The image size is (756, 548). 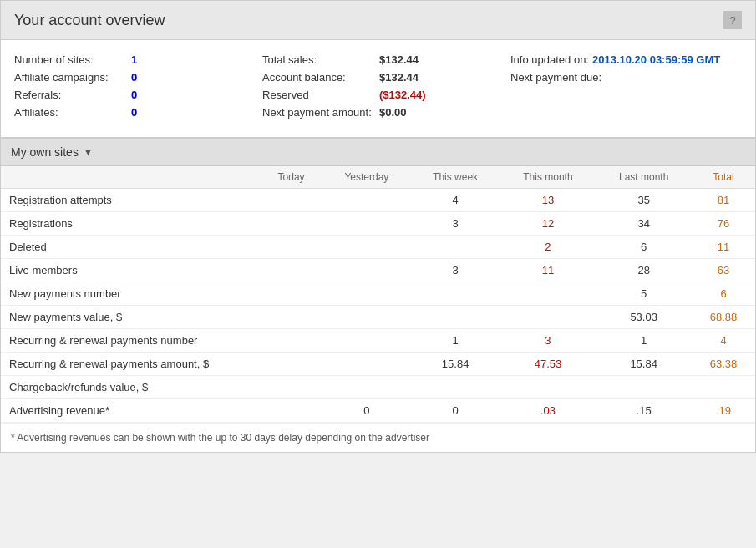 I want to click on total-sales-label: Total sales:, so click(x=321, y=60).